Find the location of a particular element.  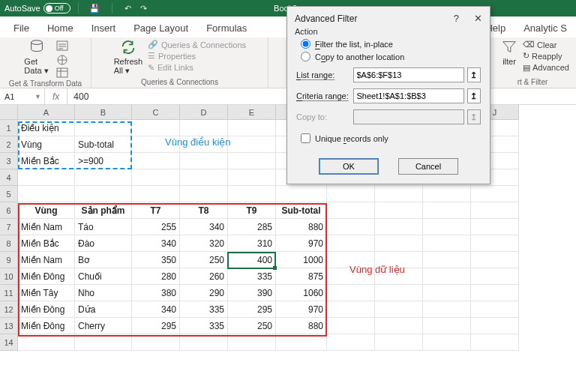

cell: 390 is located at coordinates (252, 293).